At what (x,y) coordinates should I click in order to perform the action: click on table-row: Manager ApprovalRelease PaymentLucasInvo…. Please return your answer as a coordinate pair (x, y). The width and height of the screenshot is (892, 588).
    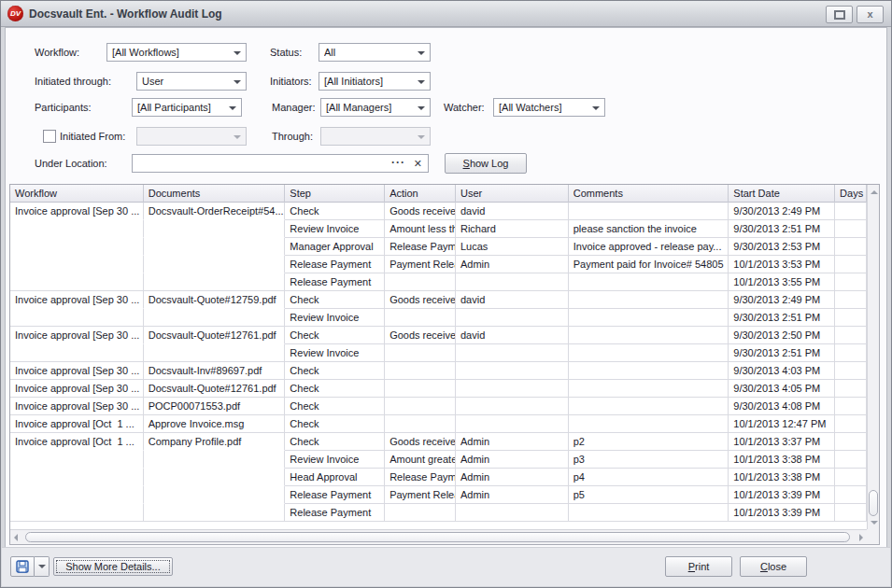
    Looking at the image, I should click on (439, 246).